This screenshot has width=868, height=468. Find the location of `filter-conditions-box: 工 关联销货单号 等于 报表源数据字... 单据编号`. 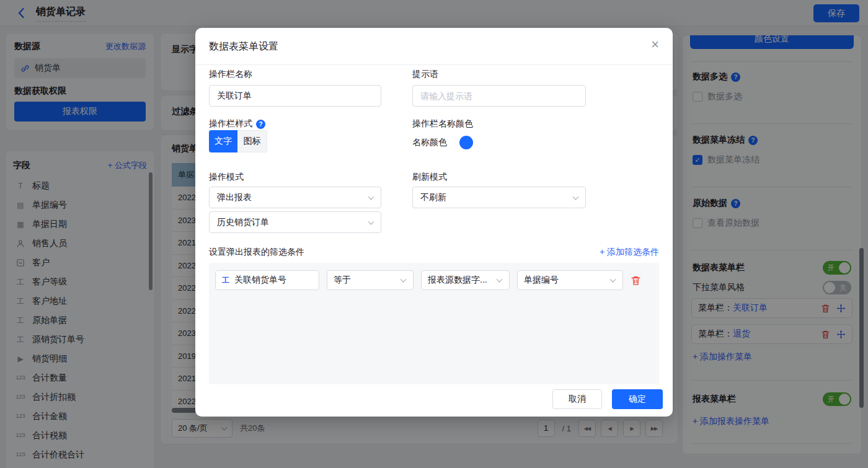

filter-conditions-box: 工 关联销货单号 等于 报表源数据字... 单据编号 is located at coordinates (434, 324).